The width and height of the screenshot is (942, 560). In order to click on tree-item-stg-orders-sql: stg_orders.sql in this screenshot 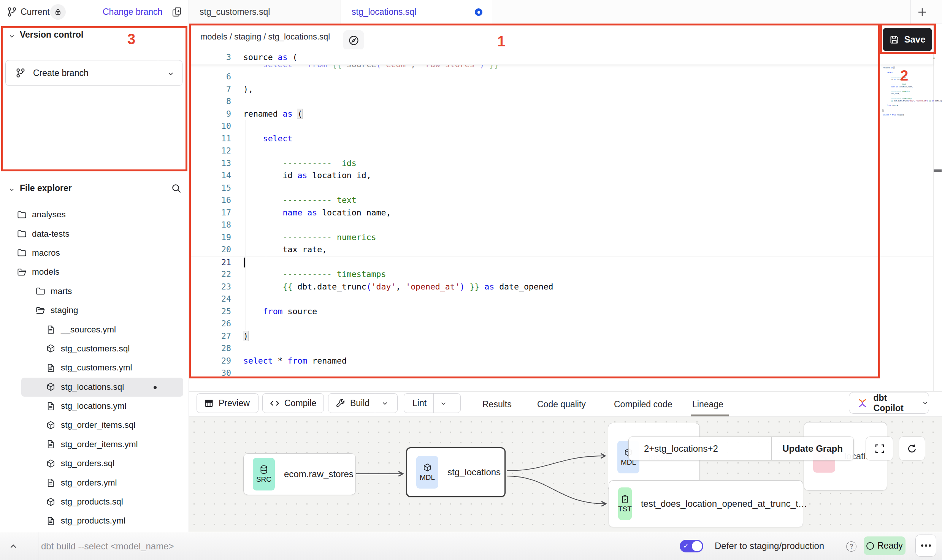, I will do `click(94, 464)`.